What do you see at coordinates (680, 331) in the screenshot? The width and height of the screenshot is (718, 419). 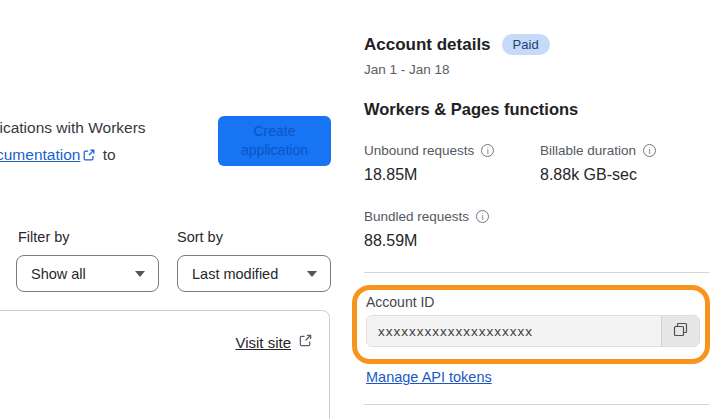 I see `copy-button` at bounding box center [680, 331].